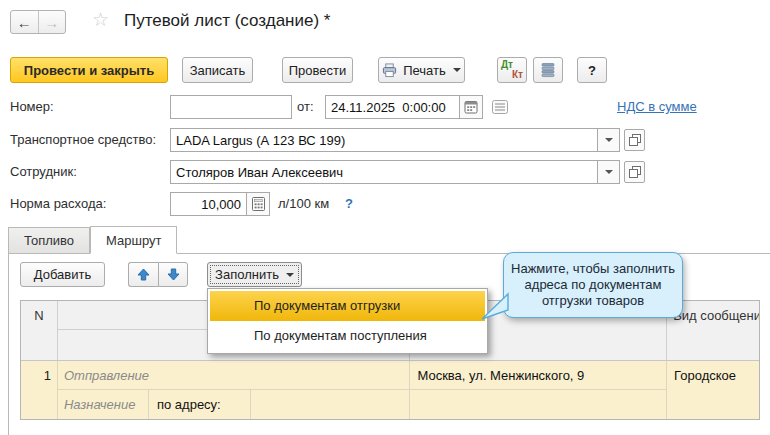 The width and height of the screenshot is (770, 435). Describe the element at coordinates (40, 330) in the screenshot. I see `header-cell-number: N` at that location.